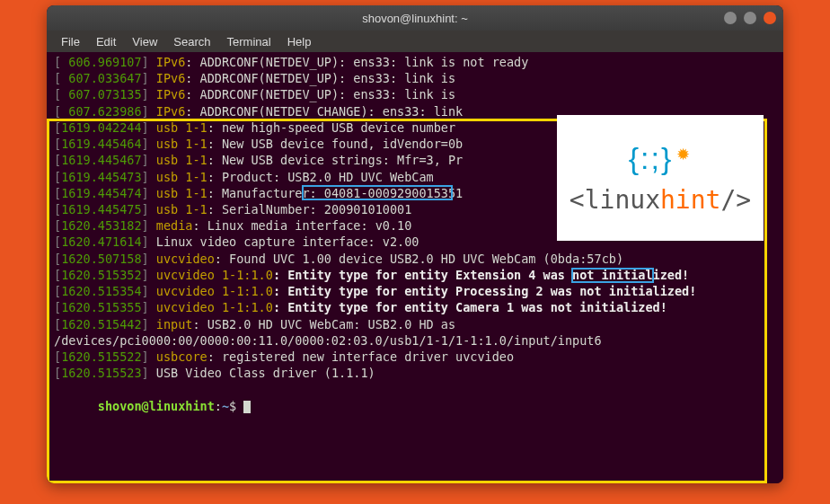 The image size is (830, 504). What do you see at coordinates (415, 78) in the screenshot?
I see `dmesg-line: [ 607.033647] IPv6: ADDRCONF(NETDEV_UP):…` at bounding box center [415, 78].